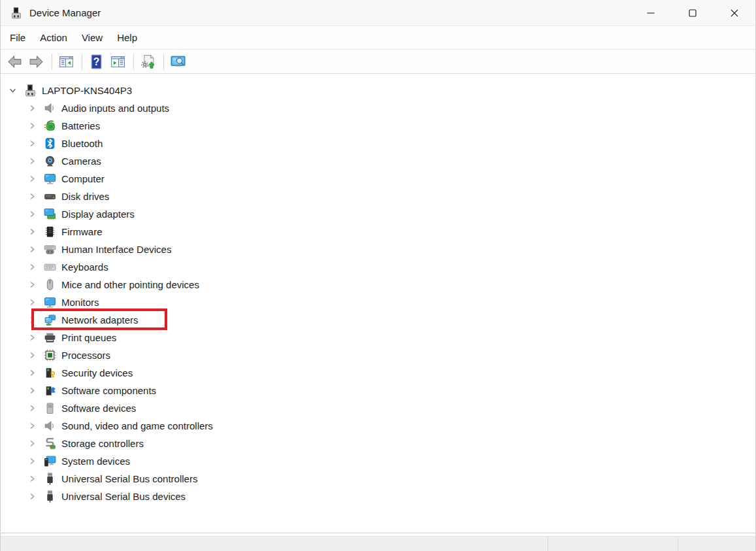 This screenshot has height=551, width=756. What do you see at coordinates (378, 144) in the screenshot?
I see `tree-item: Bluetooth` at bounding box center [378, 144].